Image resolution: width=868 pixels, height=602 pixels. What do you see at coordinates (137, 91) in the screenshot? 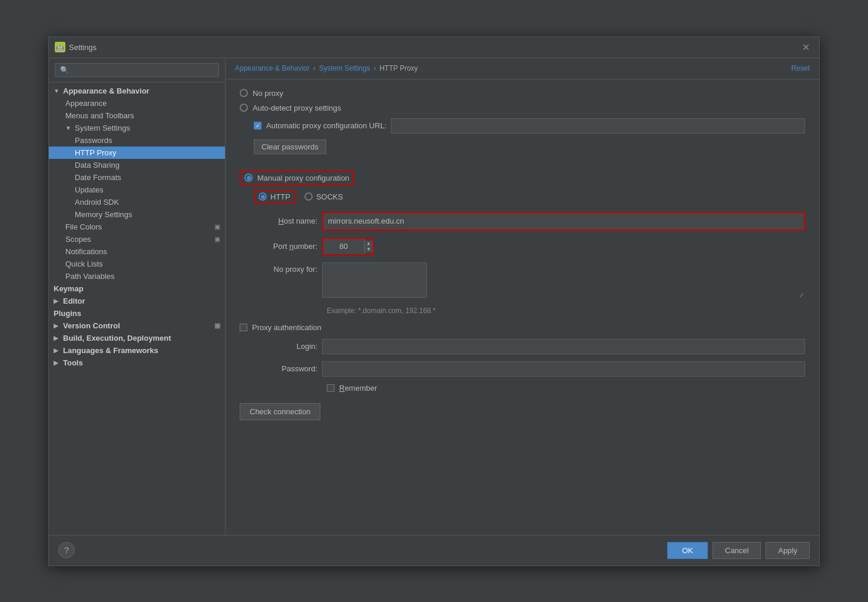
I see `sidebar-item-appearance-behavior: ▼ Appearance & Behavior` at bounding box center [137, 91].